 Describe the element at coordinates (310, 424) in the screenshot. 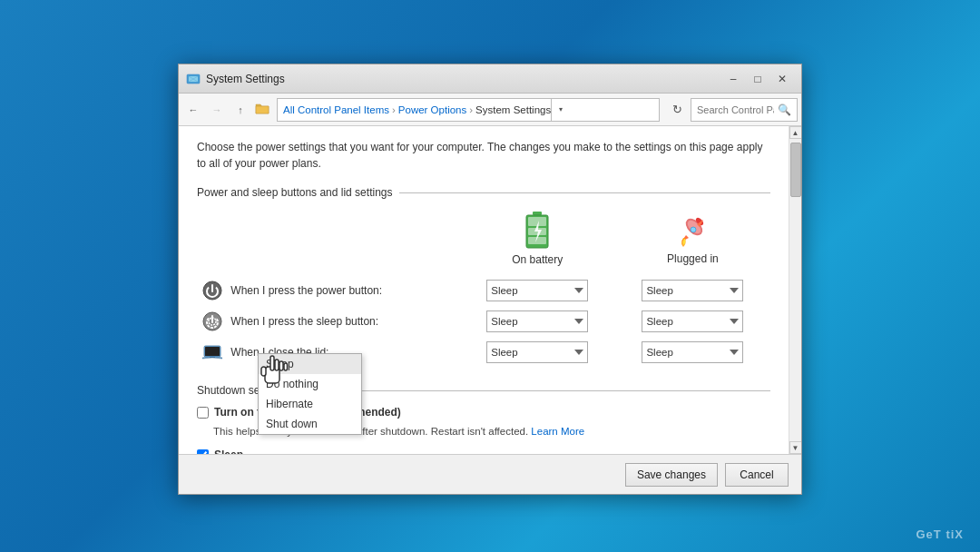

I see `dd-item-shutdown: Shut down` at that location.